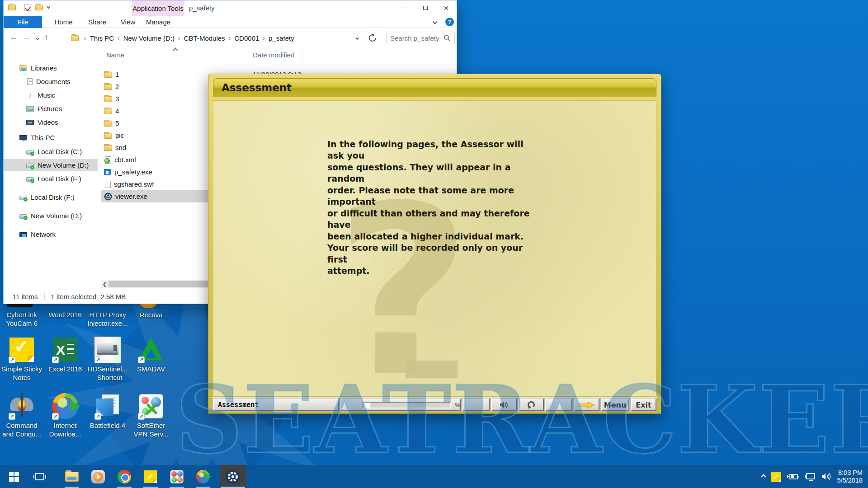  Describe the element at coordinates (449, 22) in the screenshot. I see `help-button: ?` at that location.